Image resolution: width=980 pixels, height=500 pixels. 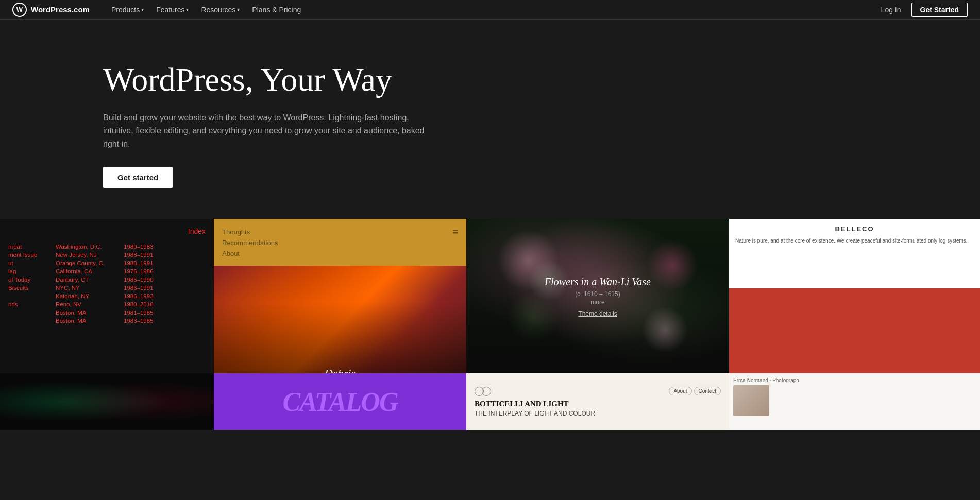 I want to click on painting-image: Debris, so click(x=340, y=320).